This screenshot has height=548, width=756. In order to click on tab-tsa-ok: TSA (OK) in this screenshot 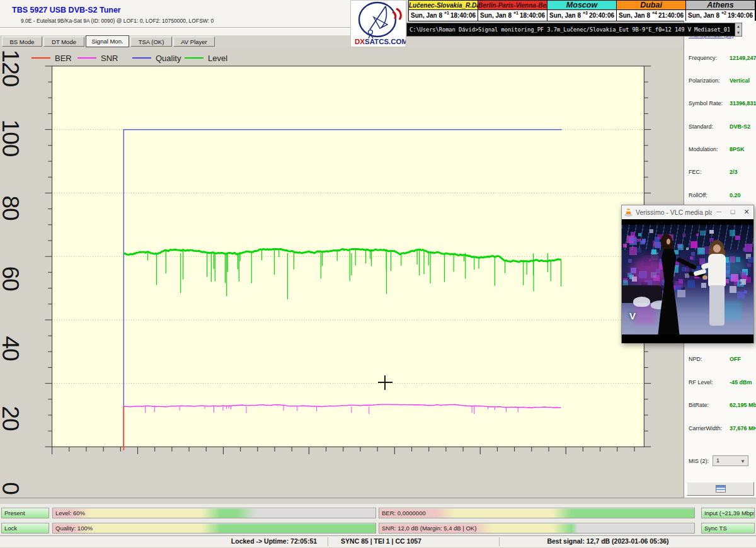, I will do `click(151, 42)`.